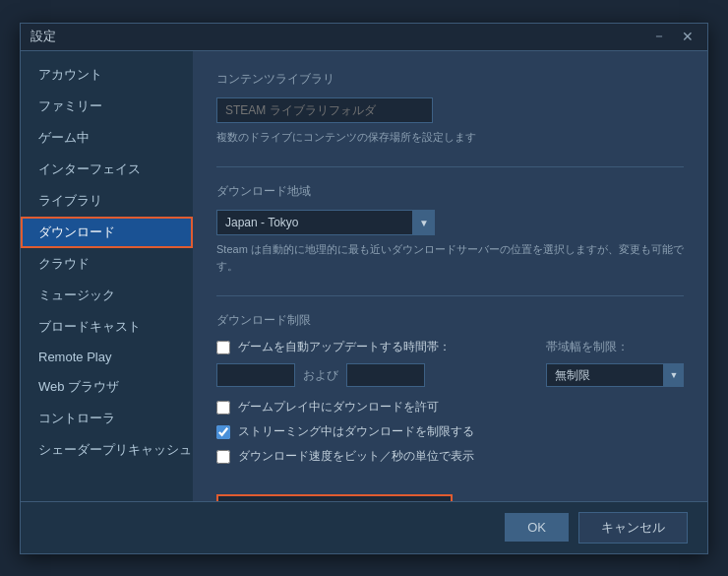 Image resolution: width=728 pixels, height=576 pixels. What do you see at coordinates (362, 375) in the screenshot?
I see `time-input-row: および` at bounding box center [362, 375].